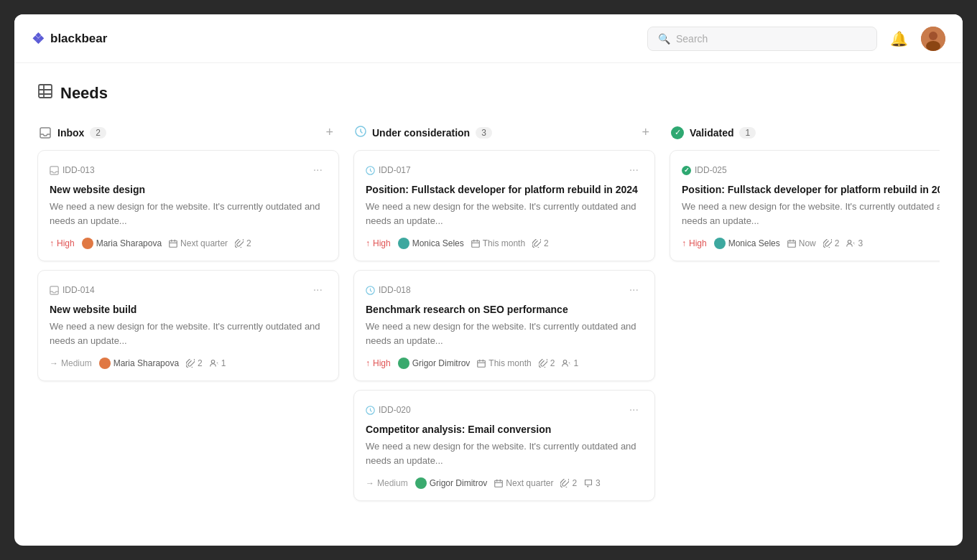 The width and height of the screenshot is (977, 560). Describe the element at coordinates (504, 445) in the screenshot. I see `card-idd-020: IDD-020 ··· Competitor analysis: Email c…` at that location.